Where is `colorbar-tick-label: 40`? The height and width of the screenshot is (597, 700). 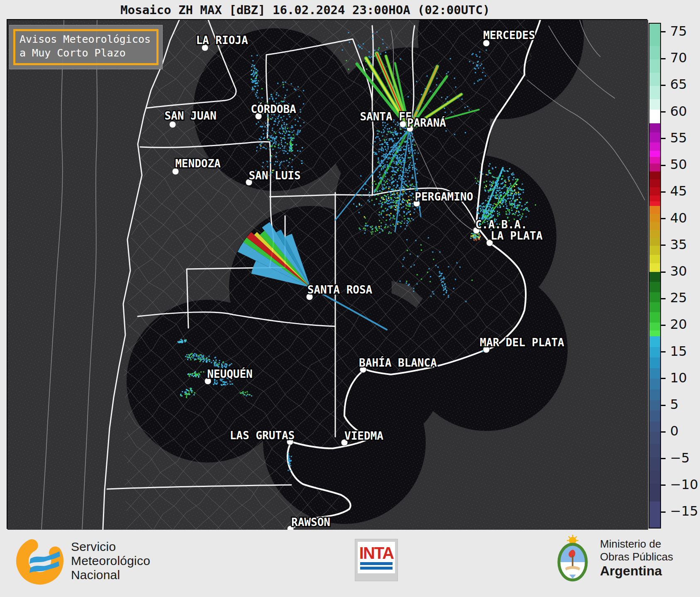
colorbar-tick-label: 40 is located at coordinates (679, 218).